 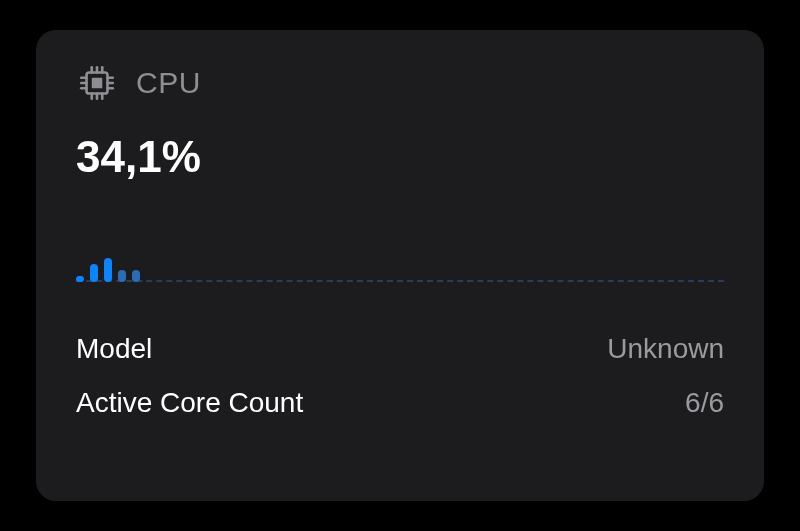 What do you see at coordinates (400, 403) in the screenshot?
I see `info-row-active-core-count: Active Core Count 6/6` at bounding box center [400, 403].